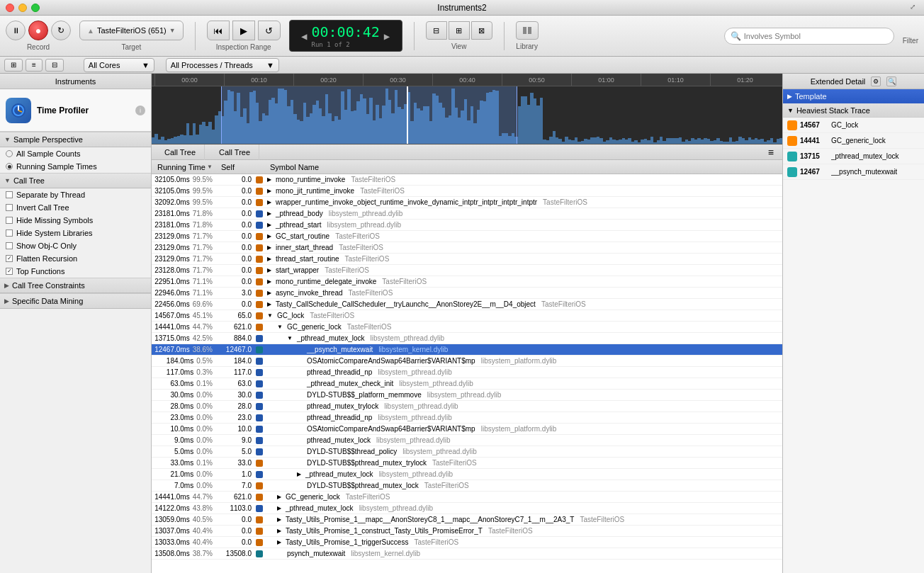 The image size is (924, 573). Describe the element at coordinates (467, 463) in the screenshot. I see `table-row: 33.0ms 0.1% 33.0 DYLD-STUB$$pthread_mute…` at that location.